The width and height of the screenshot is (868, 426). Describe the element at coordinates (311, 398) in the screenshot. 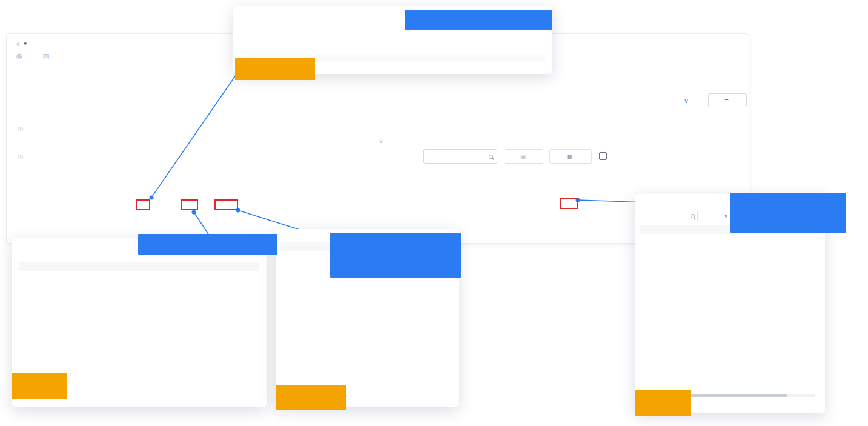

I see `label-trade-times` at that location.